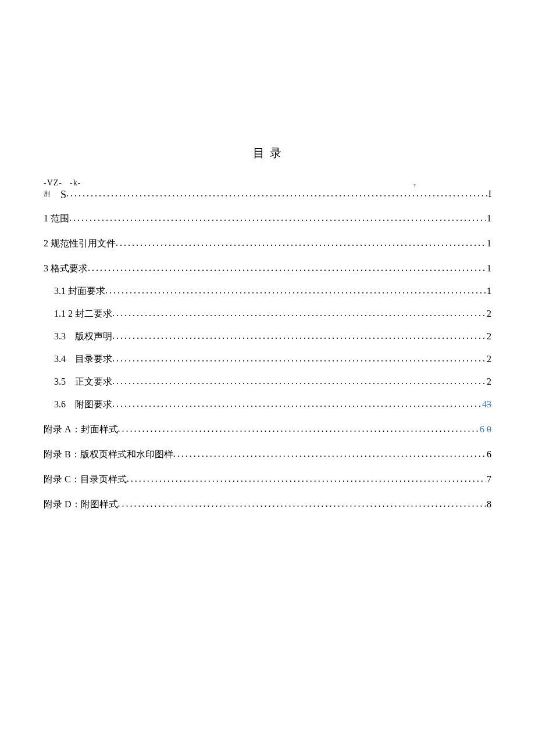 This screenshot has height=756, width=535. I want to click on artifact-vz: -VZ-, so click(53, 182).